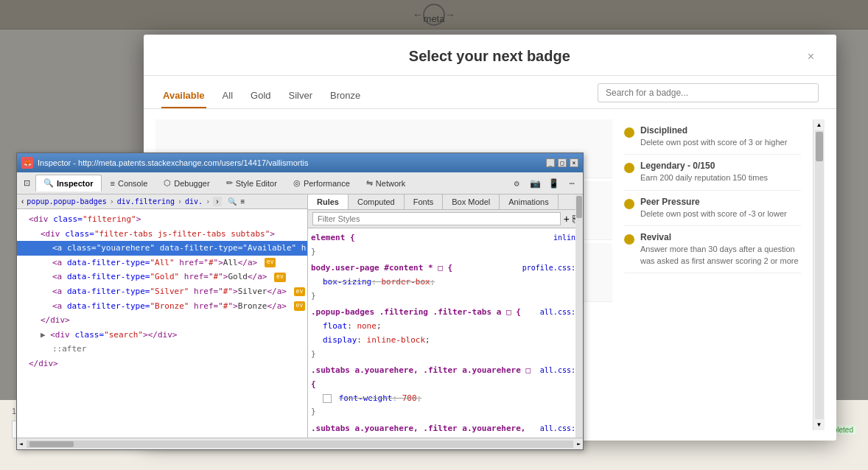 The height and width of the screenshot is (470, 868). Describe the element at coordinates (162, 335) in the screenshot. I see `html-line-search: ▶ <div class="search"></div>` at that location.